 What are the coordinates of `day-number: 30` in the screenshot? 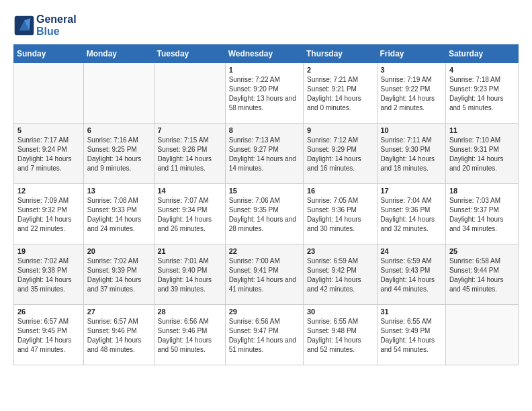 It's located at (340, 312).